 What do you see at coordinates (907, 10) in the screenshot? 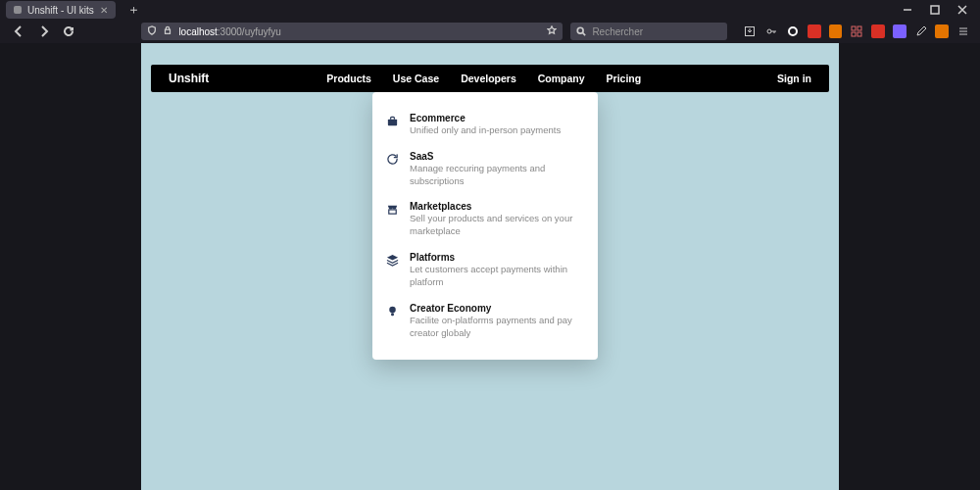
I see `minimize-button` at bounding box center [907, 10].